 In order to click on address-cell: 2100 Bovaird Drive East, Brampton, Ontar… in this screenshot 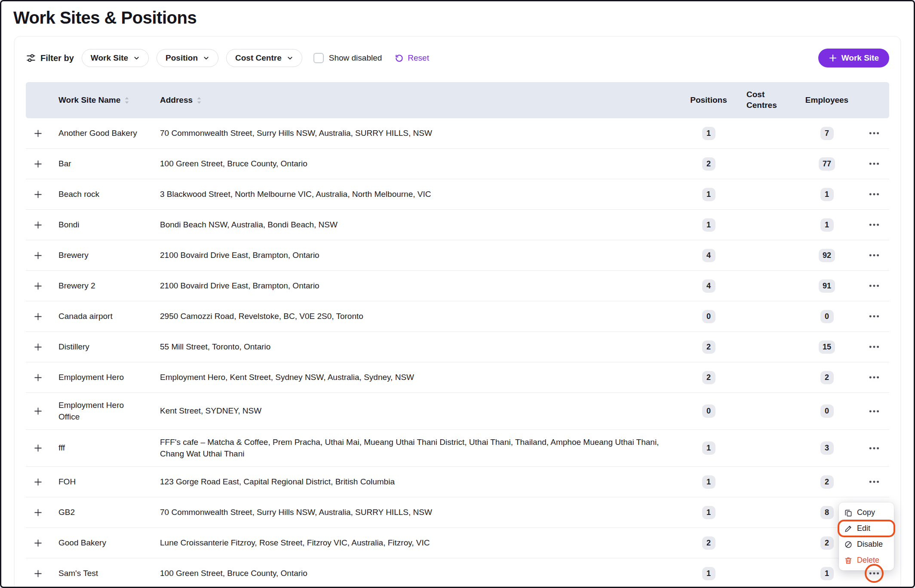, I will do `click(418, 255)`.